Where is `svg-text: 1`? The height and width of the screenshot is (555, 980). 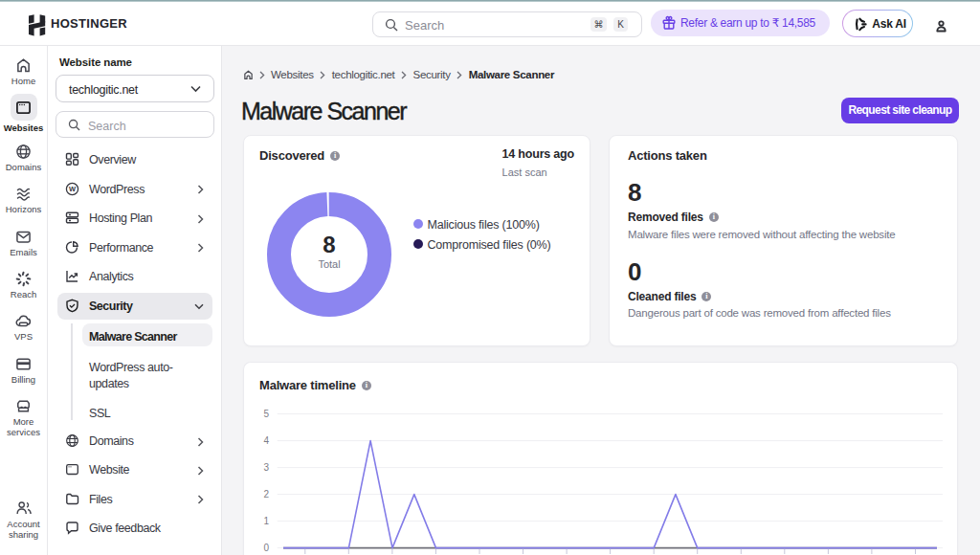 svg-text: 1 is located at coordinates (266, 521).